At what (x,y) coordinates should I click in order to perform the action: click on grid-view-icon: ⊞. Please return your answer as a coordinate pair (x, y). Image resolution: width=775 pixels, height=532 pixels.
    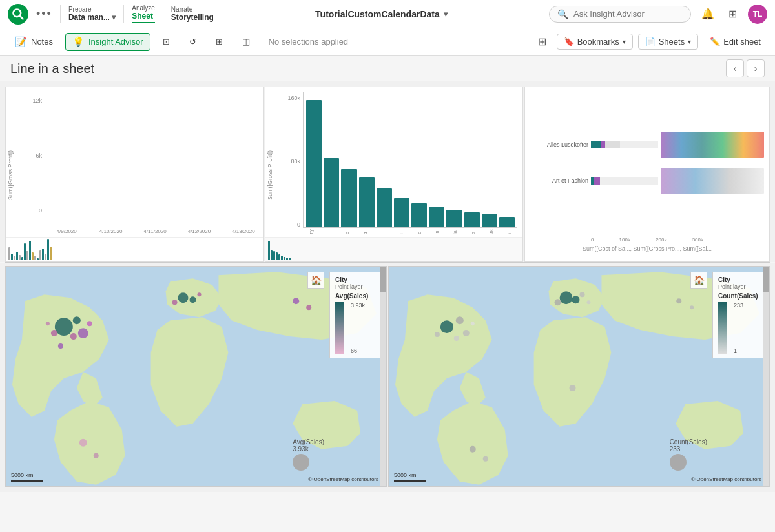
    Looking at the image, I should click on (542, 42).